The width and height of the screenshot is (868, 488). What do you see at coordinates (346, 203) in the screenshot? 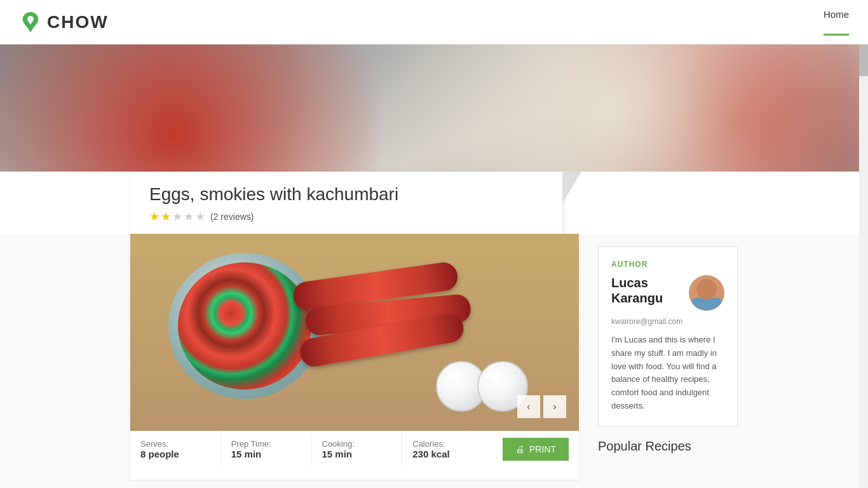
I see `recipe-title-card: Eggs, smokies with kachumbari ★ ★ ★ ★ ★ …` at bounding box center [346, 203].